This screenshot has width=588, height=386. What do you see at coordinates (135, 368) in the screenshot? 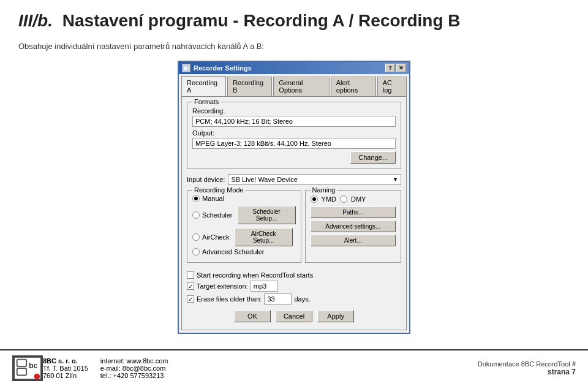
I see `footer-contact-block: internet: www.8bc.com e-mail: 8bc@8bc.co…` at bounding box center [135, 368].